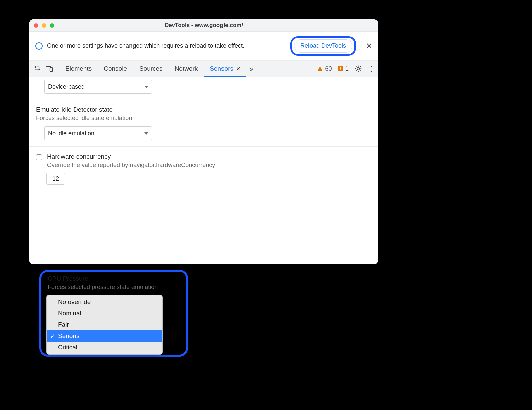 The height and width of the screenshot is (410, 532). What do you see at coordinates (323, 46) in the screenshot?
I see `annotation-highlight-reload: Reload DevTools` at bounding box center [323, 46].